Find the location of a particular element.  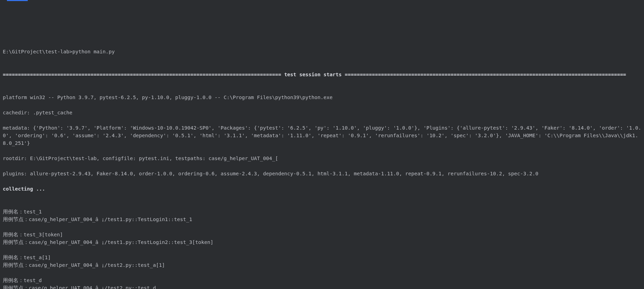

case-name-line: 用例名：test_3[token] is located at coordinates (322, 235).